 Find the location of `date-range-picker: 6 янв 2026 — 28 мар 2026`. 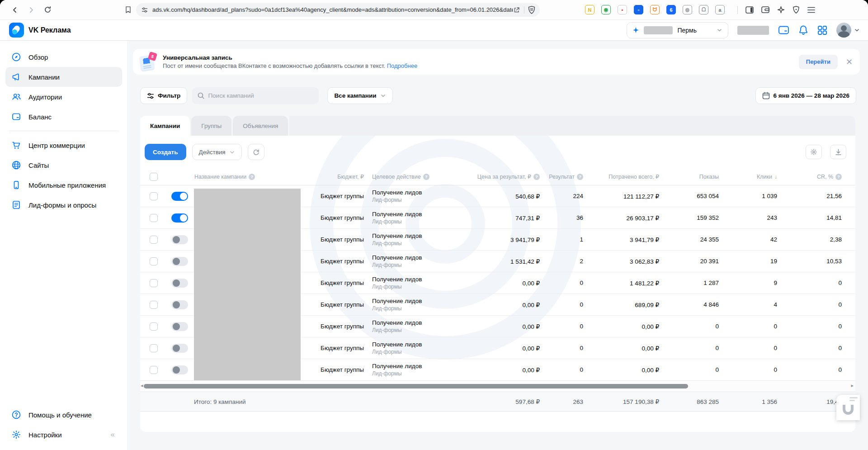

date-range-picker: 6 янв 2026 — 28 мар 2026 is located at coordinates (806, 96).